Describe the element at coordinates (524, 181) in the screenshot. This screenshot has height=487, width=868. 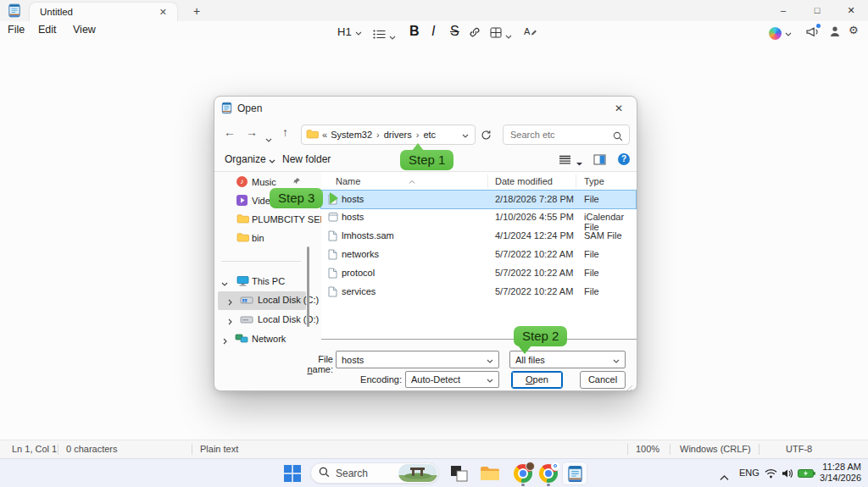
I see `column-header-date: Date modified` at that location.